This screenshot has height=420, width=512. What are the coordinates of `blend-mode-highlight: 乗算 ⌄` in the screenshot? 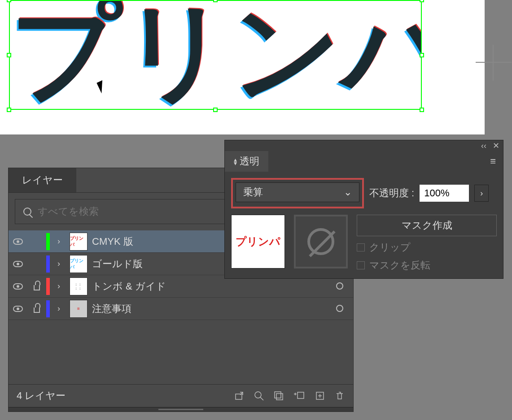 It's located at (298, 193).